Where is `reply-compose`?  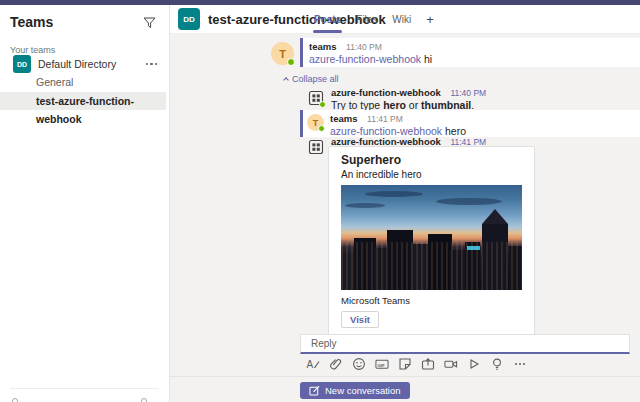 reply-compose is located at coordinates (465, 343).